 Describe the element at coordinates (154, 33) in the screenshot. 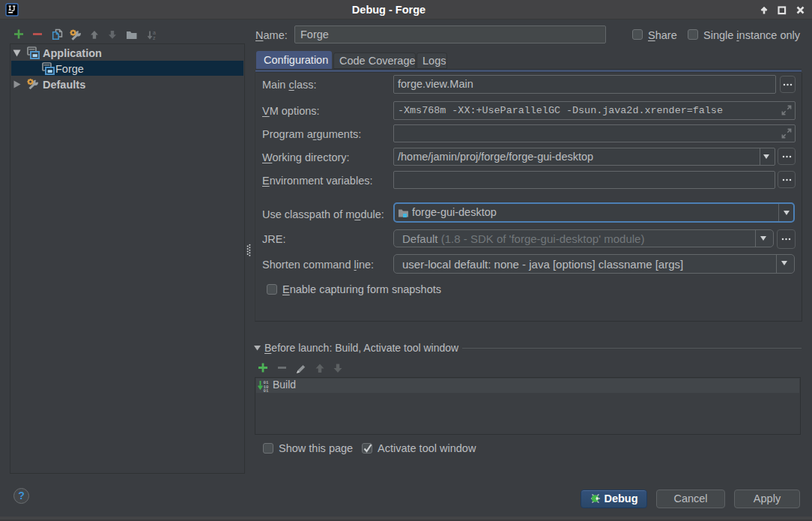

I see `svg-text: a` at that location.